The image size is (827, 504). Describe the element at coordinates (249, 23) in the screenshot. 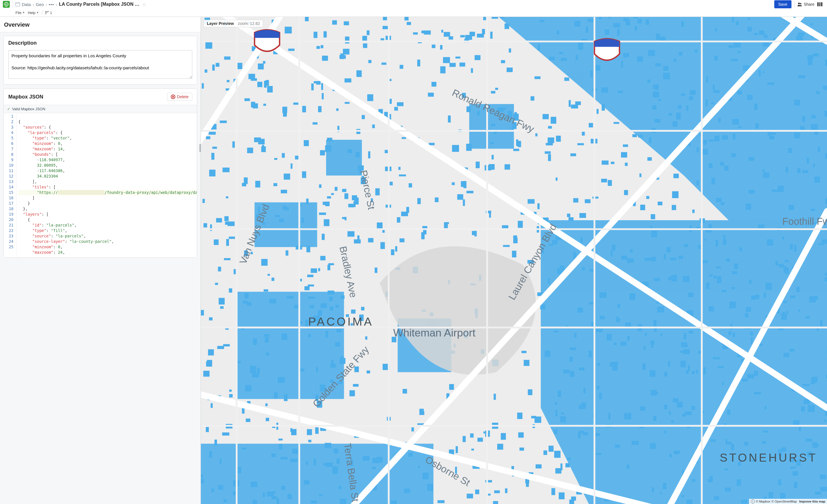

I see `zoom-label: zoom: 12.62` at that location.